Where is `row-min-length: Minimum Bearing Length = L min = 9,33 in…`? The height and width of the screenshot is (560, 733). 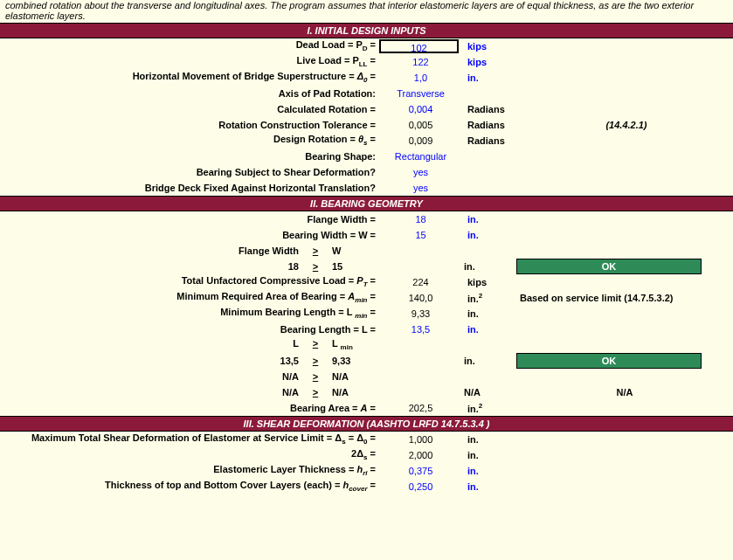 row-min-length: Minimum Bearing Length = L min = 9,33 in… is located at coordinates (367, 314).